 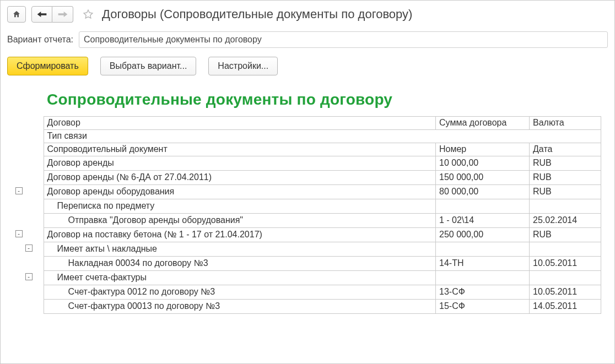 What do you see at coordinates (308, 249) in the screenshot?
I see `table-row: -Имеет акты \ накладные` at bounding box center [308, 249].